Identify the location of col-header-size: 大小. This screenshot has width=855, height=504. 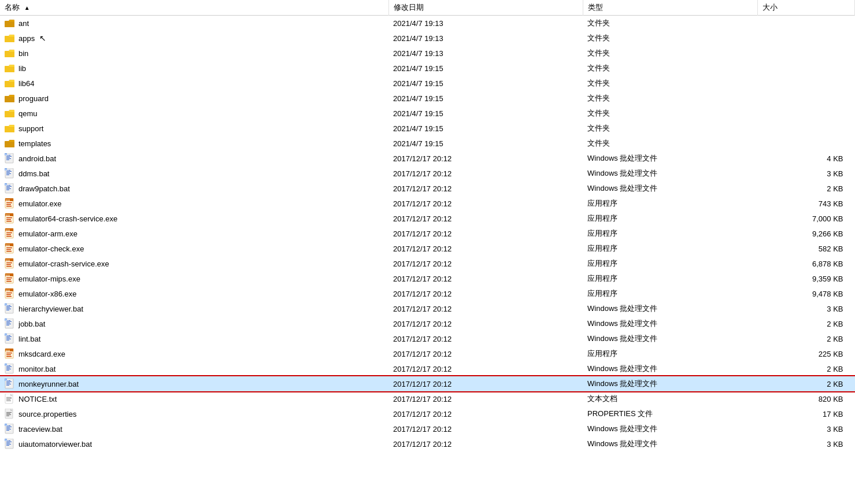
(806, 8).